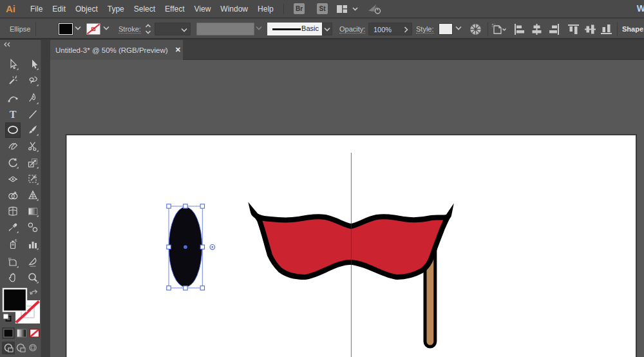  I want to click on opacity-label: Opacity:, so click(352, 30).